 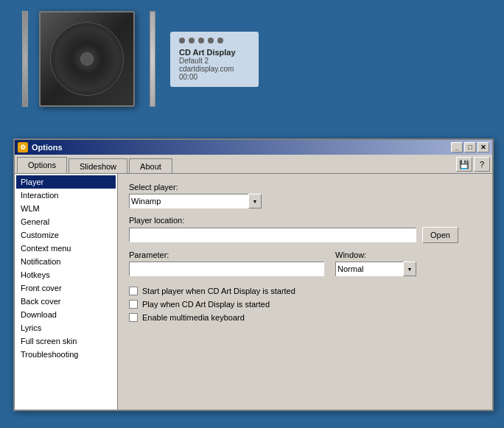 I want to click on checkbox-row-3: Enable multimedia keyboard, so click(x=305, y=318).